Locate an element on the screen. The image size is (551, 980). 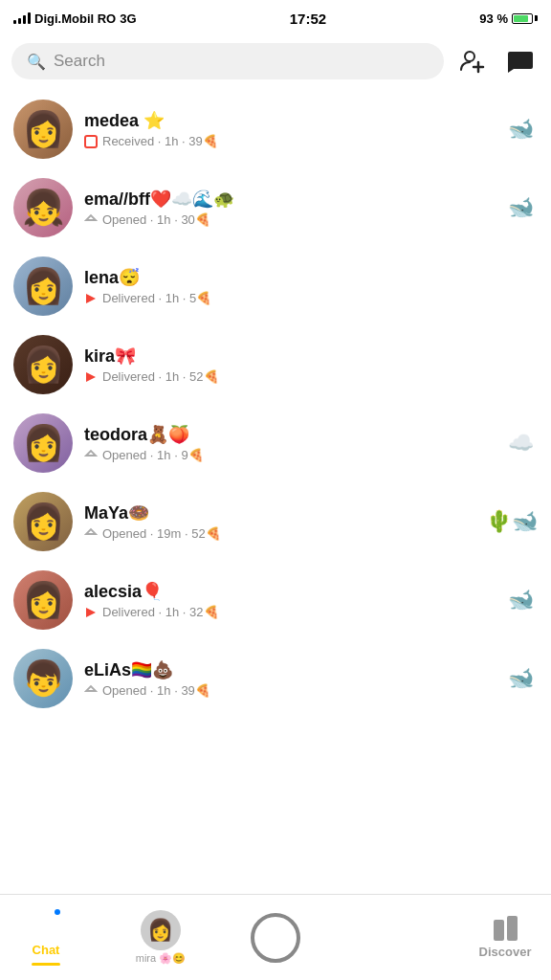
chat-name: lena😴 is located at coordinates (288, 278).